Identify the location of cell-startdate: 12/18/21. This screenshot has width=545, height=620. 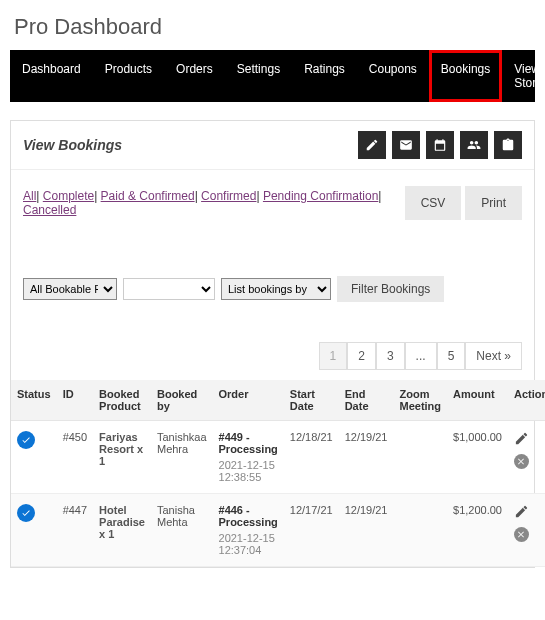
(312, 458).